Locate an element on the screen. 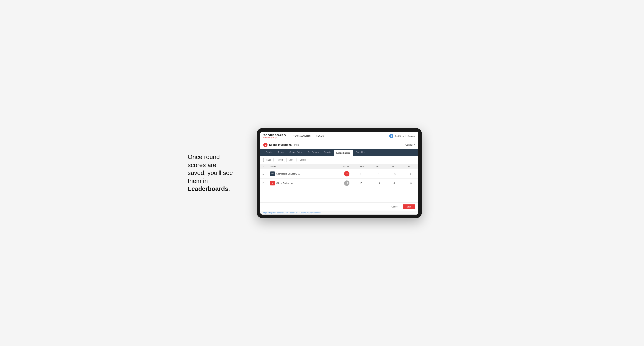 This screenshot has width=644, height=346. col-total: TOTAL is located at coordinates (342, 167).